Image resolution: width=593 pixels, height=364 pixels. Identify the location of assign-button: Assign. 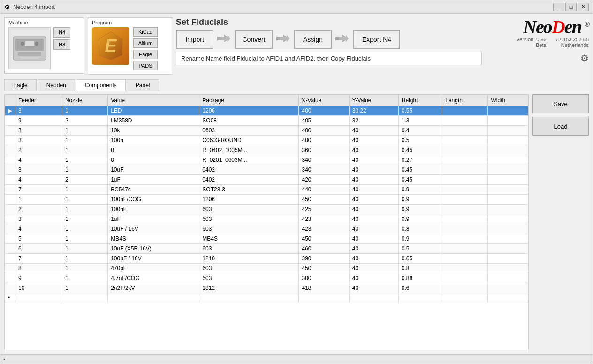
(313, 39).